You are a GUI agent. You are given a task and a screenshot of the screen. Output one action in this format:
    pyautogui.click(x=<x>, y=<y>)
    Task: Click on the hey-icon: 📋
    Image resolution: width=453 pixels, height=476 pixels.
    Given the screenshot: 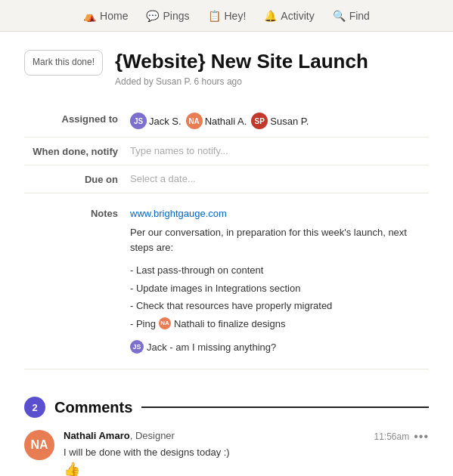 What is the action you would take?
    pyautogui.click(x=215, y=16)
    